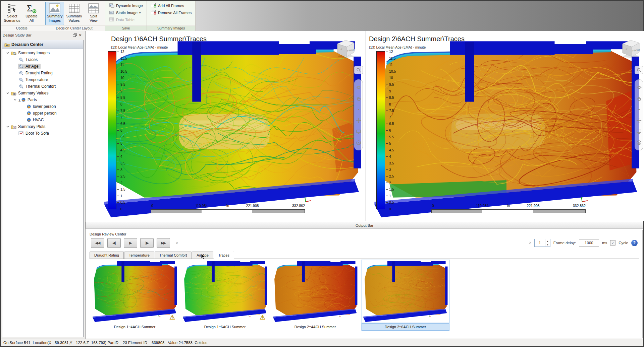  I want to click on rewind-button: ◀◀, so click(98, 243).